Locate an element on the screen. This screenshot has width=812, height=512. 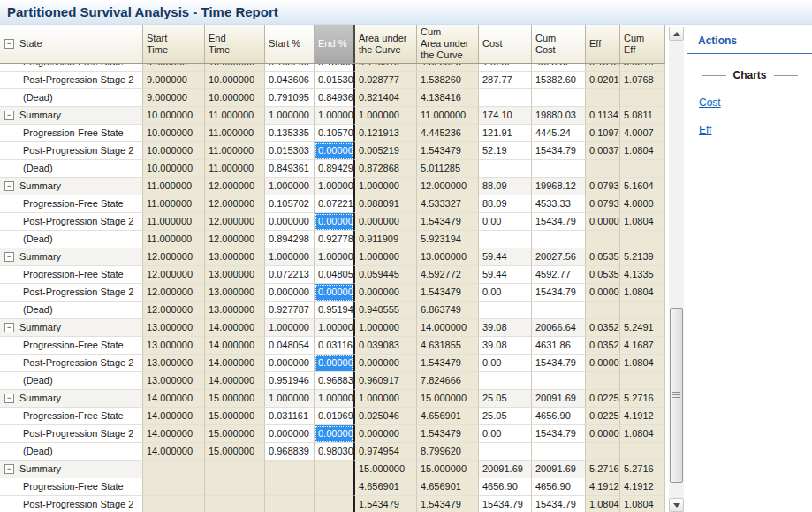
cell-cum_cost: 15382.60 is located at coordinates (558, 80).